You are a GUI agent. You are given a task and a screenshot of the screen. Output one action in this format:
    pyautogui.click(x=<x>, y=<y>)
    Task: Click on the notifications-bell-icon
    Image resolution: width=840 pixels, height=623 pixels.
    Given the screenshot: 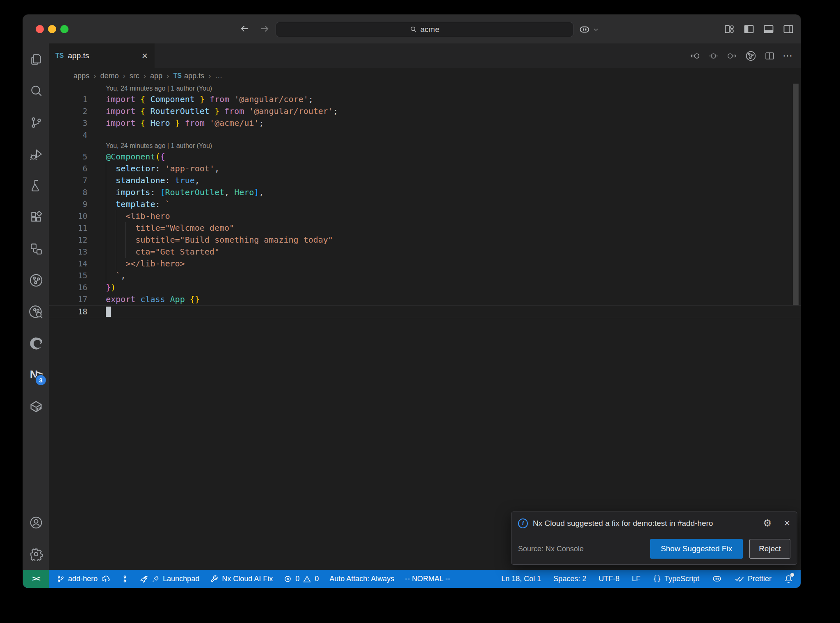 What is the action you would take?
    pyautogui.click(x=788, y=579)
    